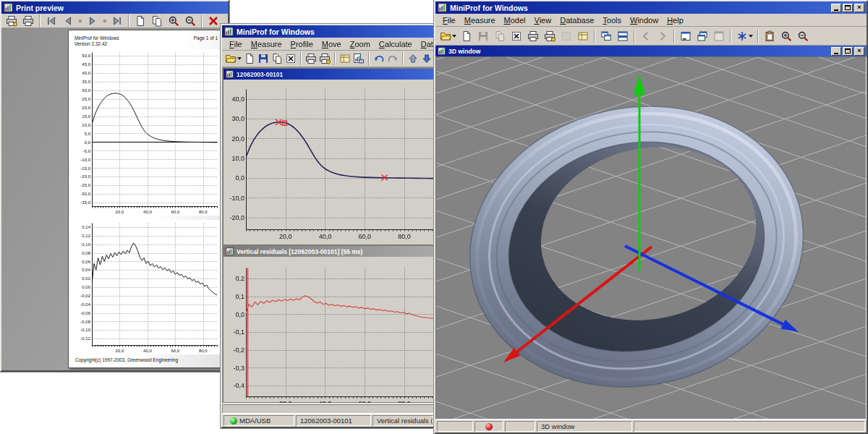 Image resolution: width=868 pixels, height=434 pixels. What do you see at coordinates (566, 36) in the screenshot?
I see `blank-button` at bounding box center [566, 36].